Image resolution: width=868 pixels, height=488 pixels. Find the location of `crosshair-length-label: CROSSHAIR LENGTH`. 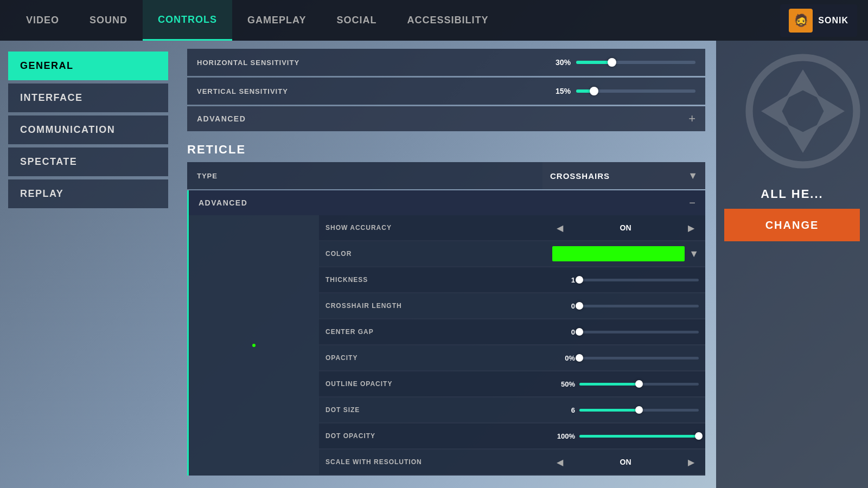

crosshair-length-label: CROSSHAIR LENGTH is located at coordinates (437, 306).